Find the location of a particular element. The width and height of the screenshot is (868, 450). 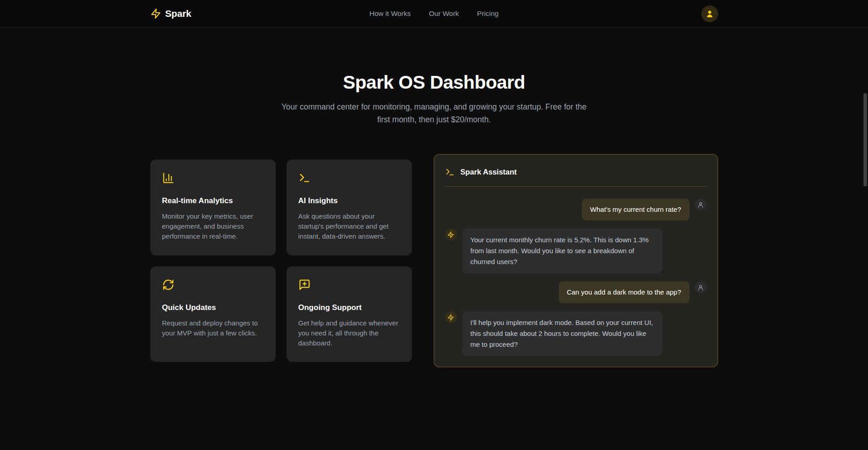

feature-card-quick-updates: Quick Updates Request and deploy changes… is located at coordinates (213, 315).